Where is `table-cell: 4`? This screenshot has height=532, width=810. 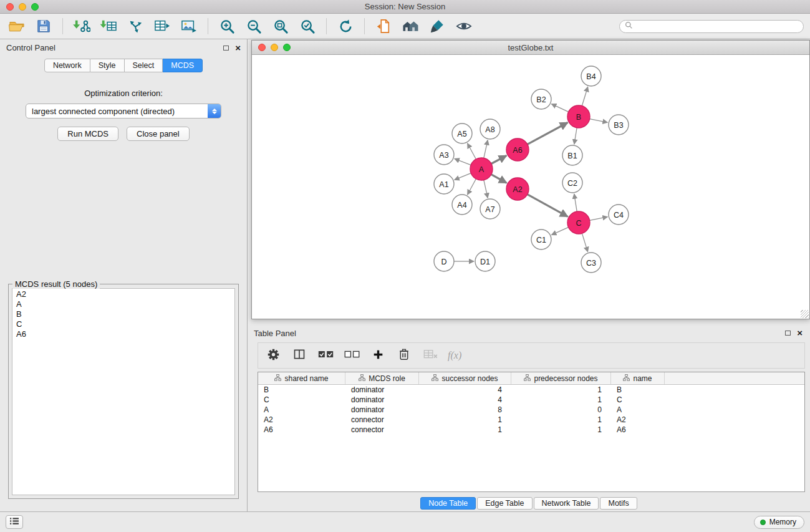
table-cell: 4 is located at coordinates (465, 390).